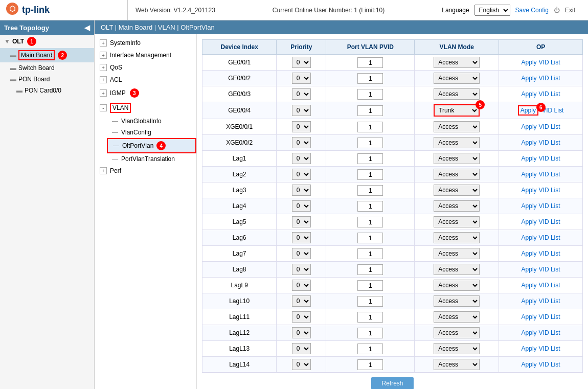 The width and height of the screenshot is (588, 389). Describe the element at coordinates (492, 10) in the screenshot. I see `language-select: English` at that location.